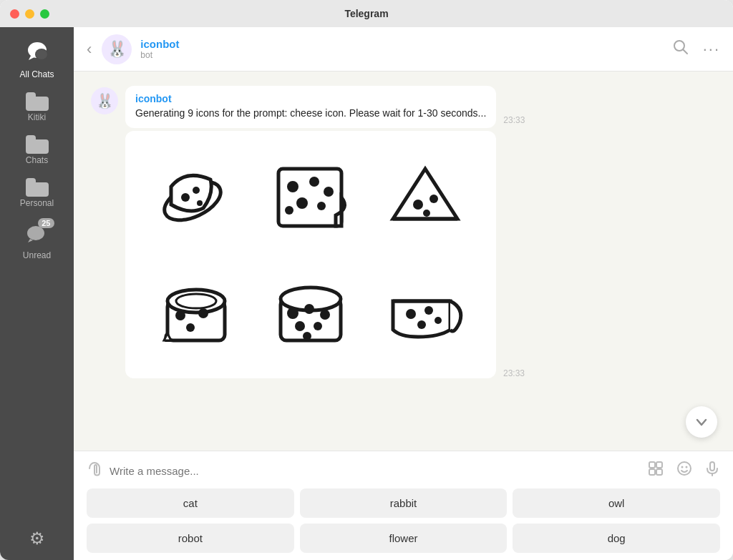 The height and width of the screenshot is (560, 733). I want to click on sidebar-item-personal: Personal, so click(37, 192).